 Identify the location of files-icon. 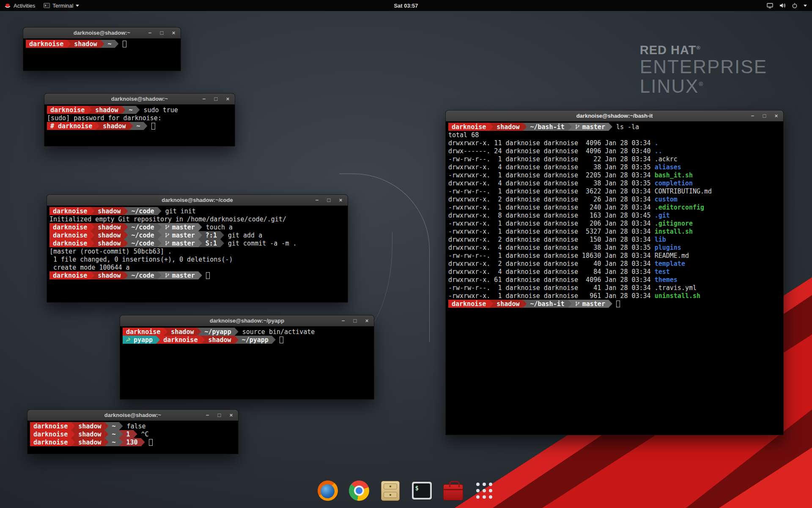
(390, 491).